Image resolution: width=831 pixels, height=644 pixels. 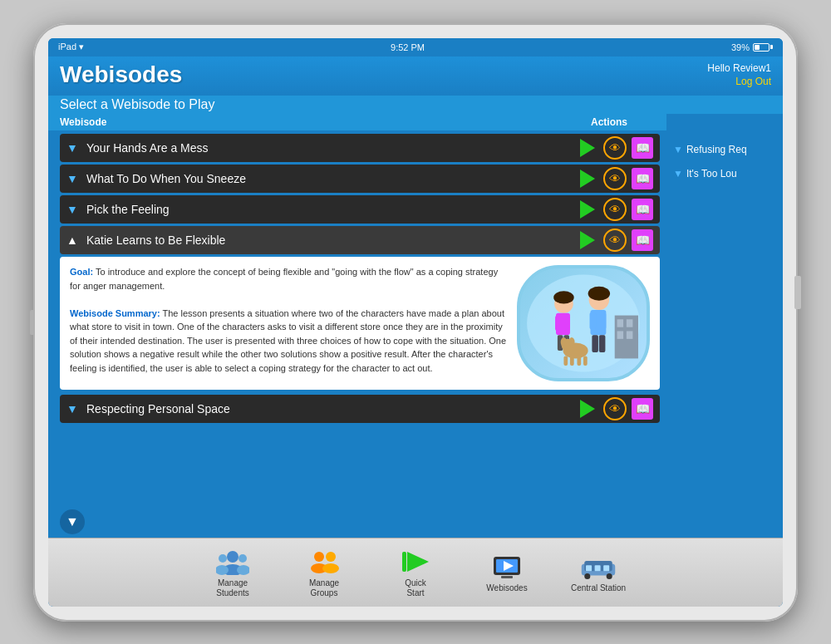 I want to click on webisode-title: Respecting Personal Space, so click(x=328, y=409).